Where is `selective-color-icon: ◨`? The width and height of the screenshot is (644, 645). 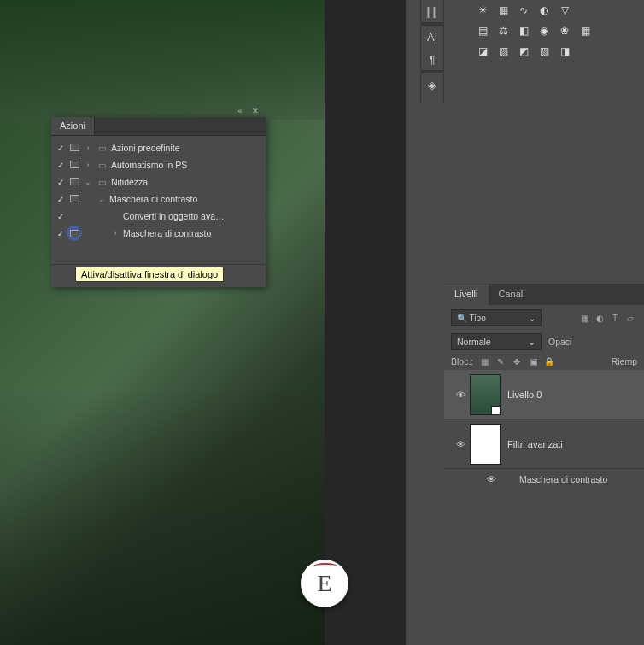 selective-color-icon: ◨ is located at coordinates (565, 51).